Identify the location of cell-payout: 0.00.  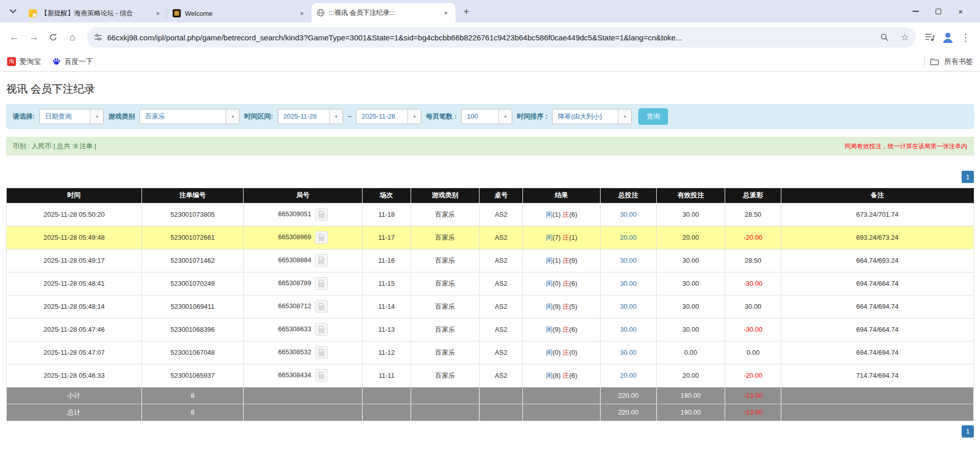
(753, 353).